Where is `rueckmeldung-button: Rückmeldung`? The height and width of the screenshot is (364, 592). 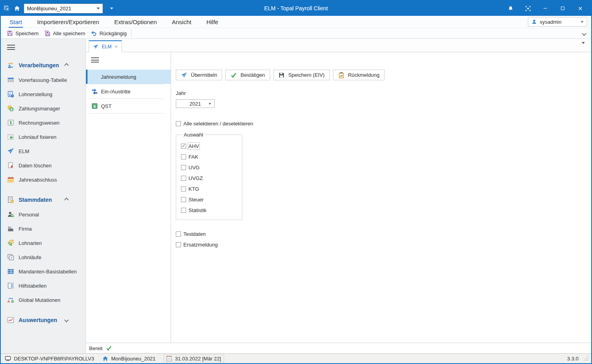
rueckmeldung-button: Rückmeldung is located at coordinates (359, 75).